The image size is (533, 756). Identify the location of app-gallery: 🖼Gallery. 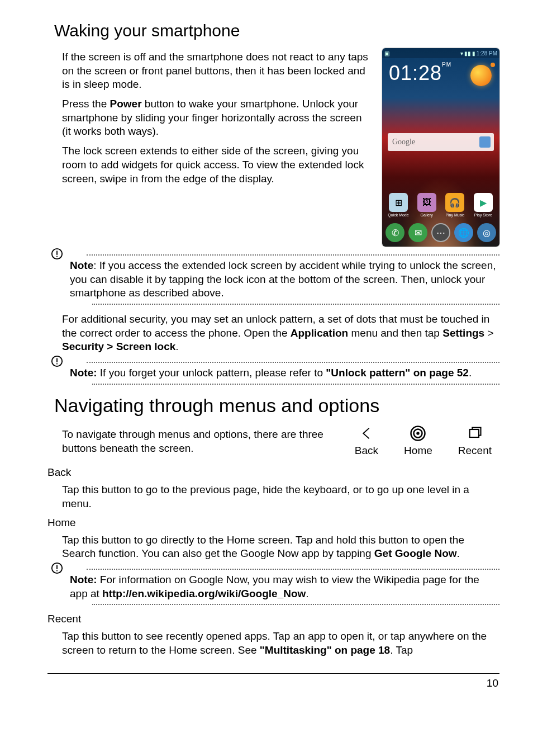
(427, 206).